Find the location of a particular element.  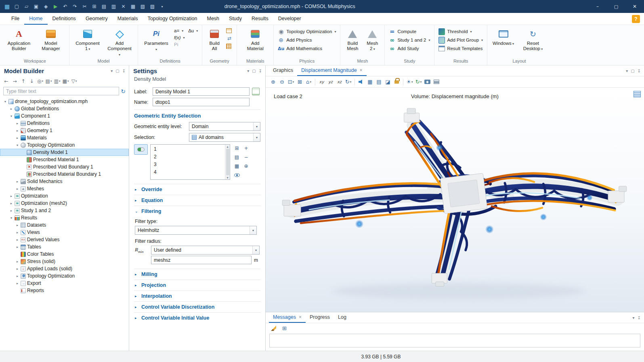

tree-item: Prescribed Material 1 is located at coordinates (65, 160).